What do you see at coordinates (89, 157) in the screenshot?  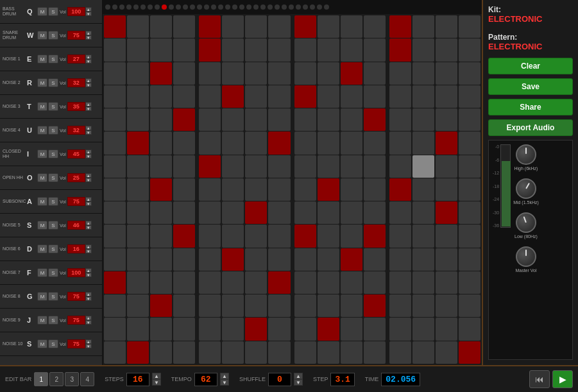 I see `vol-down-6: ▼` at bounding box center [89, 157].